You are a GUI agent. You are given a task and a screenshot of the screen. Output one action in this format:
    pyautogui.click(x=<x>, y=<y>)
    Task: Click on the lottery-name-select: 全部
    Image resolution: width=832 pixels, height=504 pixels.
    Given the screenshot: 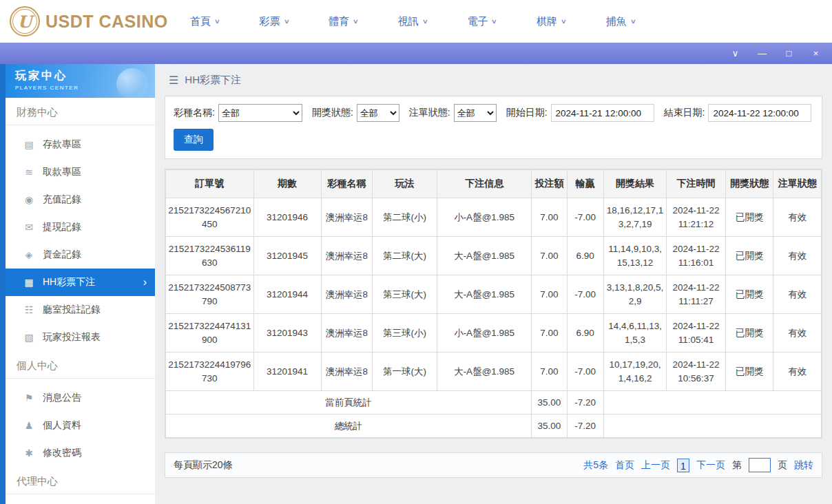 What is the action you would take?
    pyautogui.click(x=260, y=113)
    